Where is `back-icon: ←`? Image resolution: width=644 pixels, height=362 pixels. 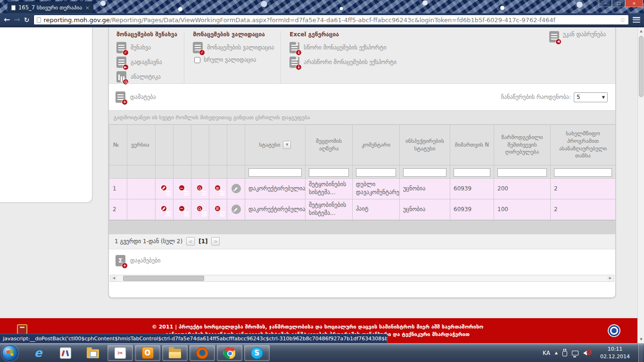 back-icon: ← is located at coordinates (7, 20).